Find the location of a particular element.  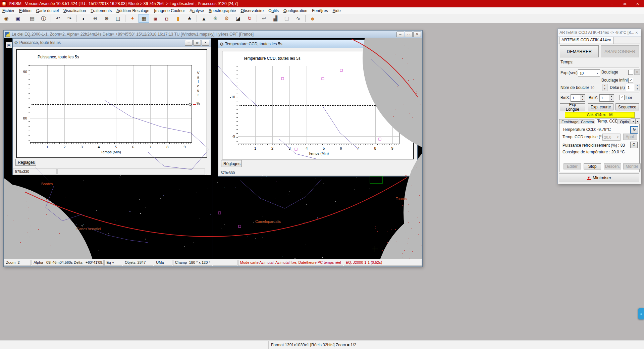

zoom-in-icon: ⊕ is located at coordinates (107, 18).